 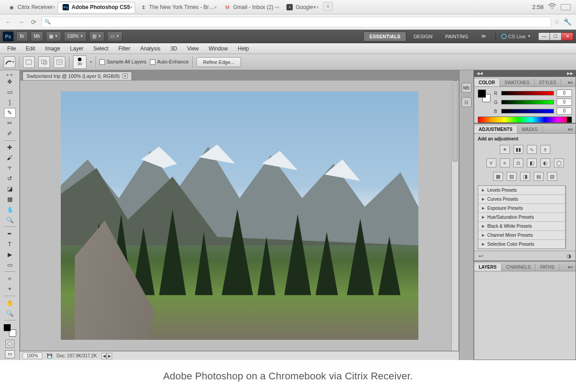 I want to click on menu-analysis: Analysis, so click(x=150, y=49).